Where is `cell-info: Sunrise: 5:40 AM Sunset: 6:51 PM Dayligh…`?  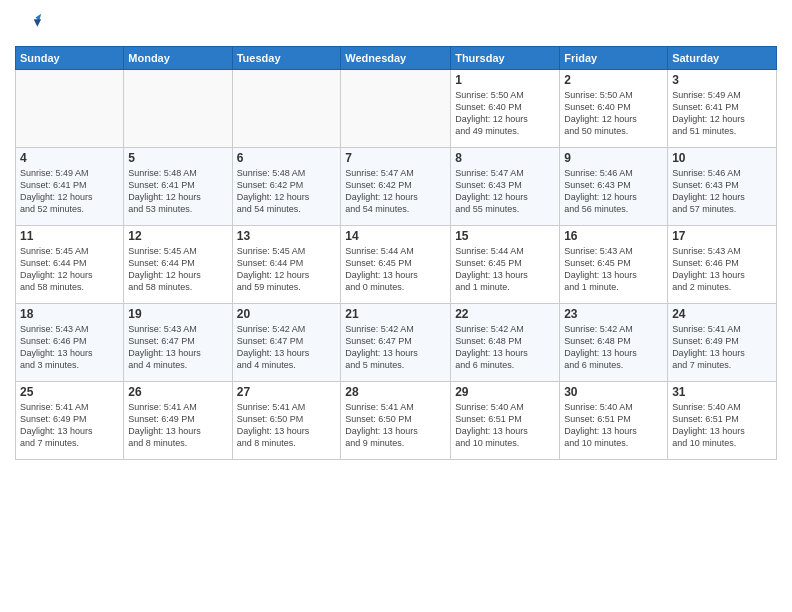
cell-info: Sunrise: 5:40 AM Sunset: 6:51 PM Dayligh… is located at coordinates (722, 426).